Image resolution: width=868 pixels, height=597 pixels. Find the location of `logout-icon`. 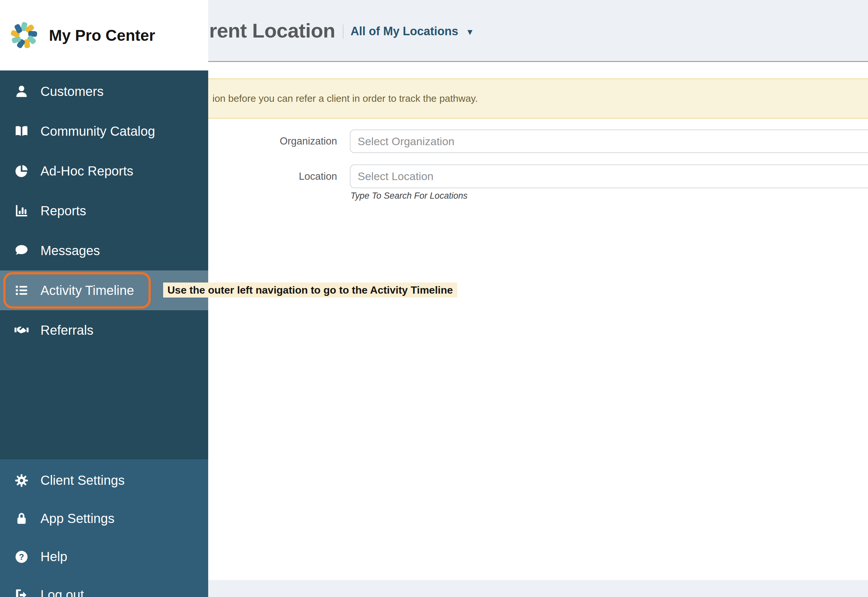

logout-icon is located at coordinates (22, 592).